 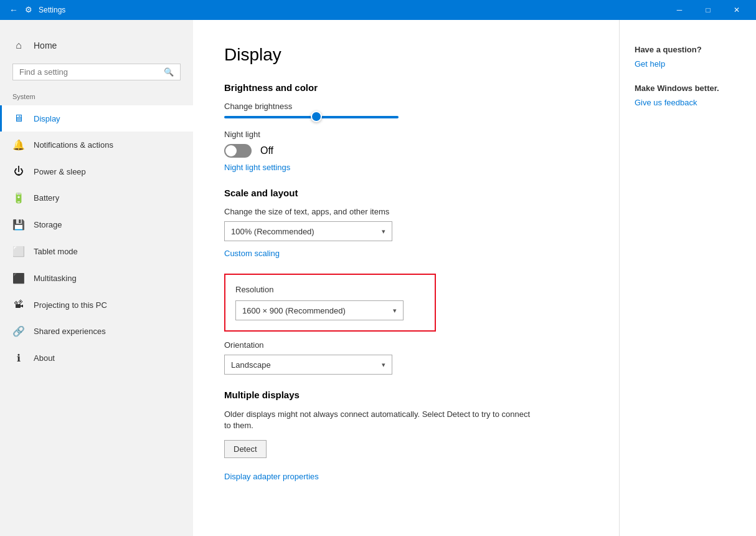 What do you see at coordinates (19, 198) in the screenshot?
I see `battery-icon: 🔋` at bounding box center [19, 198].